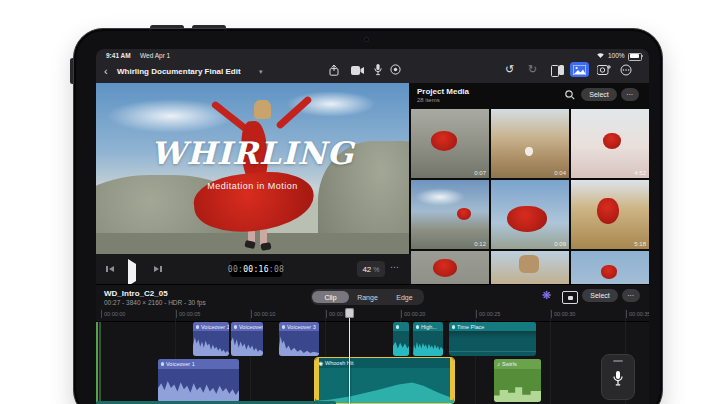  What do you see at coordinates (635, 57) in the screenshot?
I see `battery-icon` at bounding box center [635, 57].